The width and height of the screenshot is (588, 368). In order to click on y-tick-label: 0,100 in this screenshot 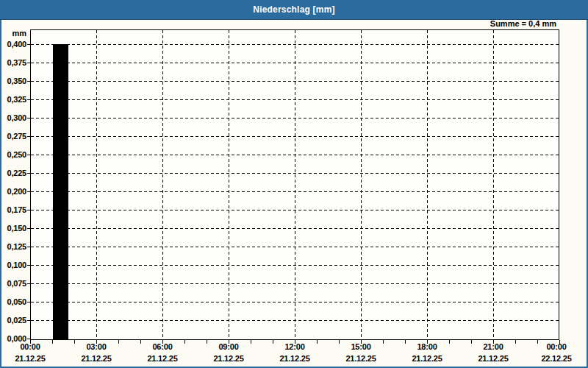, I will do `click(13, 265)`.